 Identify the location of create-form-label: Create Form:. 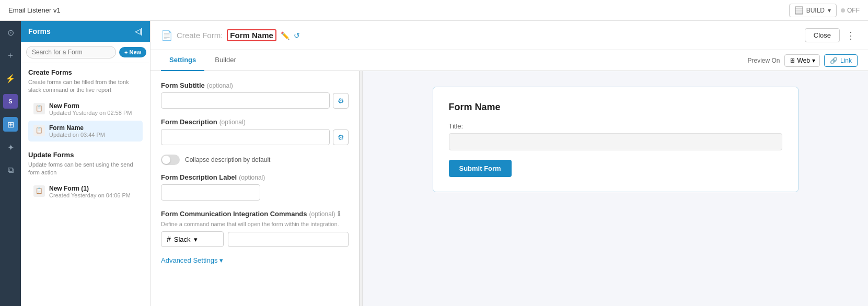
(200, 36).